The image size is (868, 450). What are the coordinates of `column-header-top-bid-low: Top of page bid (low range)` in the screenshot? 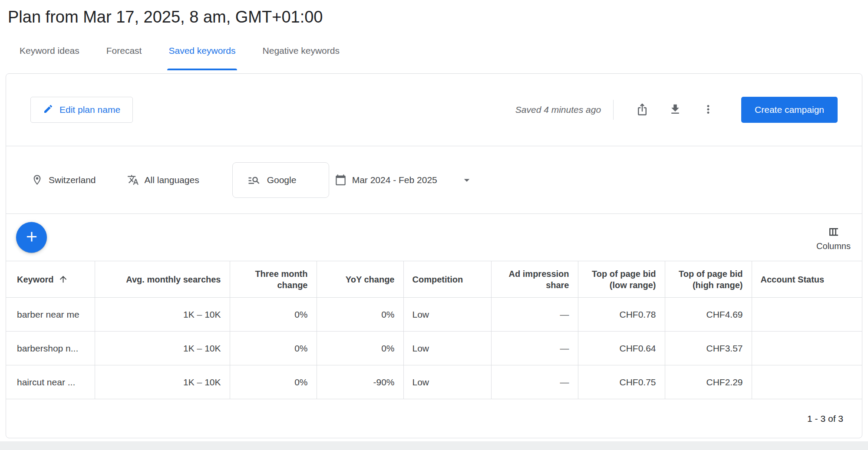 It's located at (621, 279).